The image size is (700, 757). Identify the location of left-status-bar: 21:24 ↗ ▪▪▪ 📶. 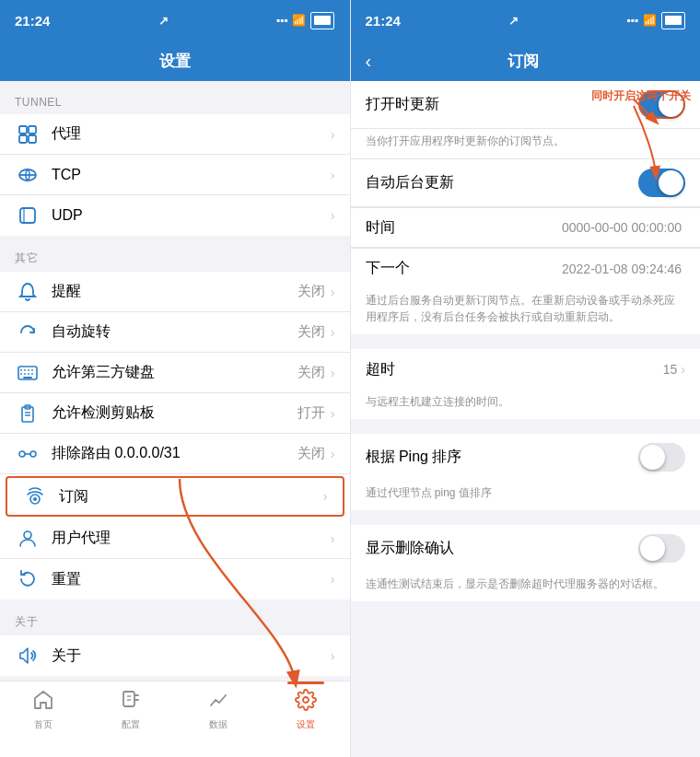
(175, 20).